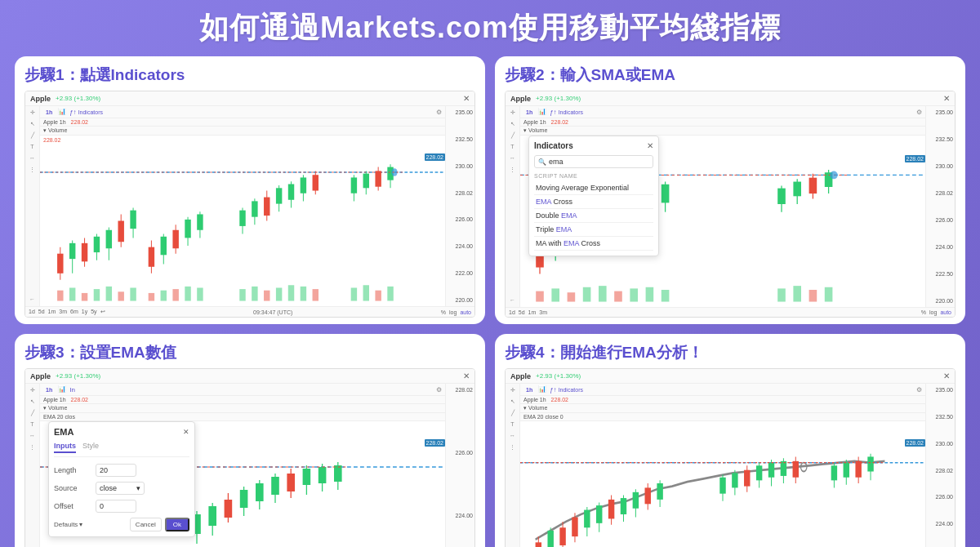  I want to click on settings-icon-4: ⚙, so click(920, 390).